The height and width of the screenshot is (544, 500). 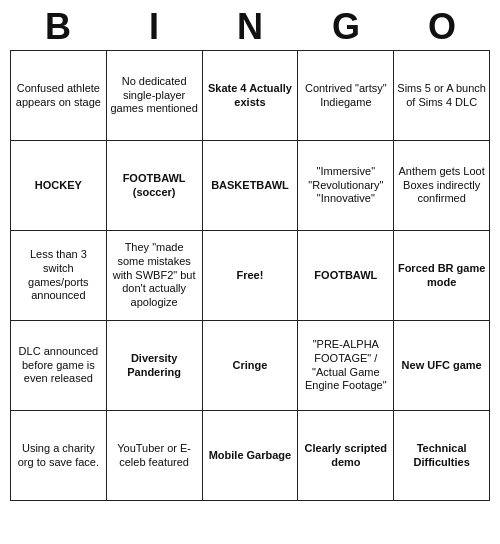 I want to click on cell-r2-c4: Forced BR game mode, so click(x=442, y=276).